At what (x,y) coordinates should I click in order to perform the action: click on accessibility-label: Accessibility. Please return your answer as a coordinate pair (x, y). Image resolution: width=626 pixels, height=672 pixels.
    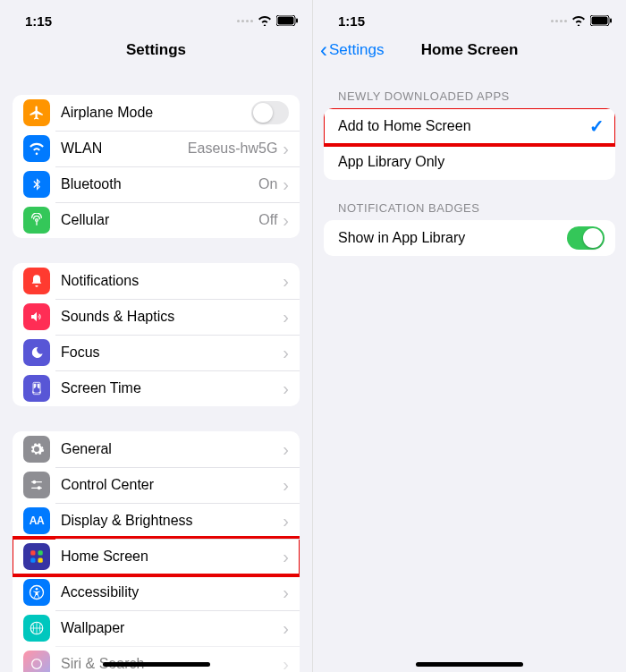
    Looking at the image, I should click on (172, 592).